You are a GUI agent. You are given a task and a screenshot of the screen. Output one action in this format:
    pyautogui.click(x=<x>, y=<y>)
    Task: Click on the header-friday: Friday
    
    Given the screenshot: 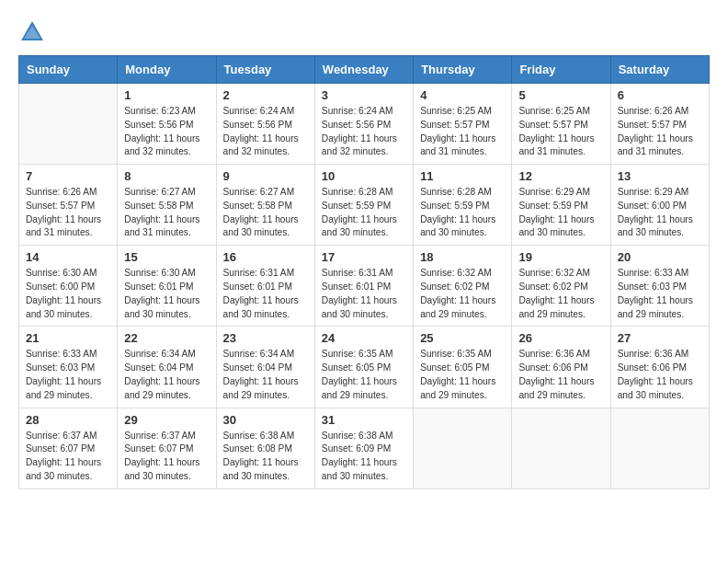 What is the action you would take?
    pyautogui.click(x=561, y=70)
    